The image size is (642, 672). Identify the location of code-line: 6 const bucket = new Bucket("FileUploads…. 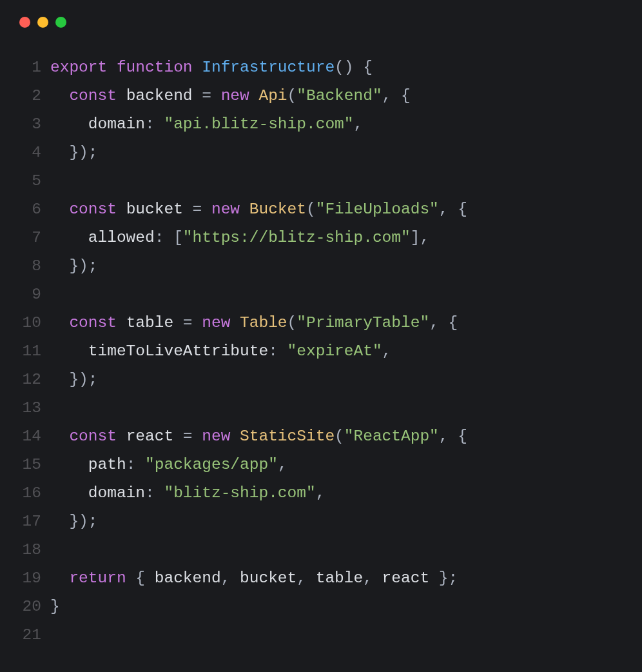
(321, 210).